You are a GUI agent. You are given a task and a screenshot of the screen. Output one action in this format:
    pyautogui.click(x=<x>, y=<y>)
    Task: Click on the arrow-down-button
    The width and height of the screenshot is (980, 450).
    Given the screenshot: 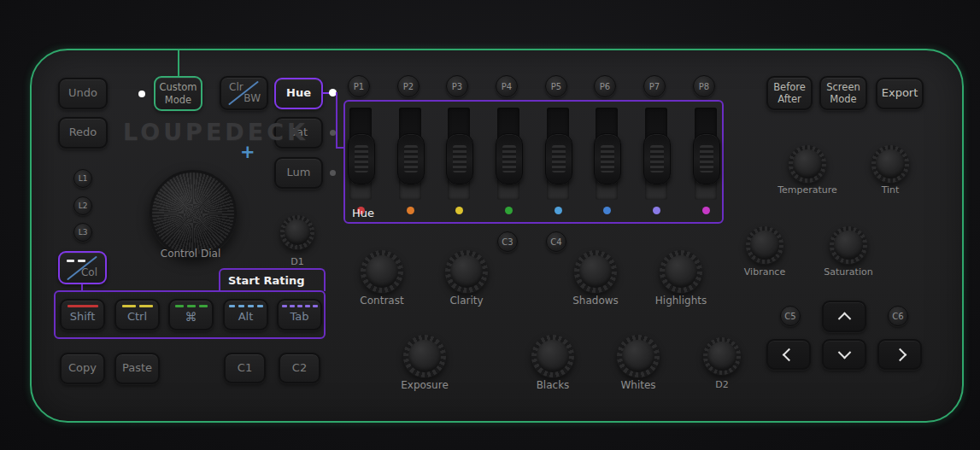 What is the action you would take?
    pyautogui.click(x=844, y=354)
    